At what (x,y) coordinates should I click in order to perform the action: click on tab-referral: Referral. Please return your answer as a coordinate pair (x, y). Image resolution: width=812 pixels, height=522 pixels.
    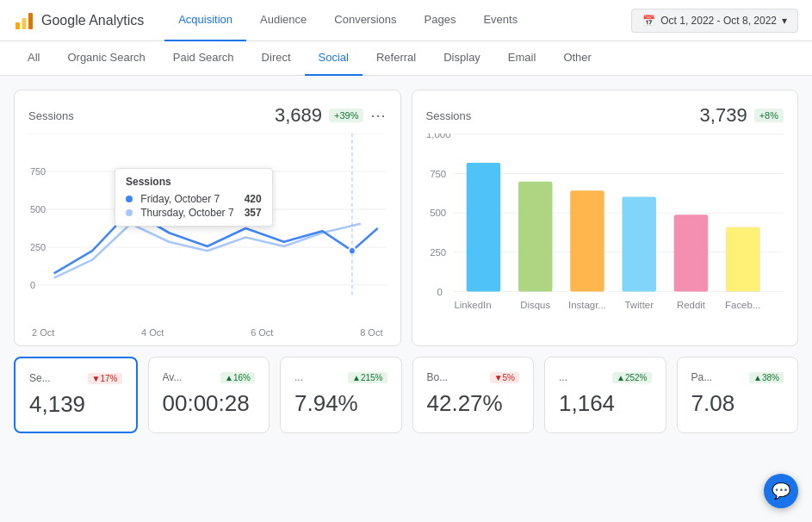
    Looking at the image, I should click on (396, 59).